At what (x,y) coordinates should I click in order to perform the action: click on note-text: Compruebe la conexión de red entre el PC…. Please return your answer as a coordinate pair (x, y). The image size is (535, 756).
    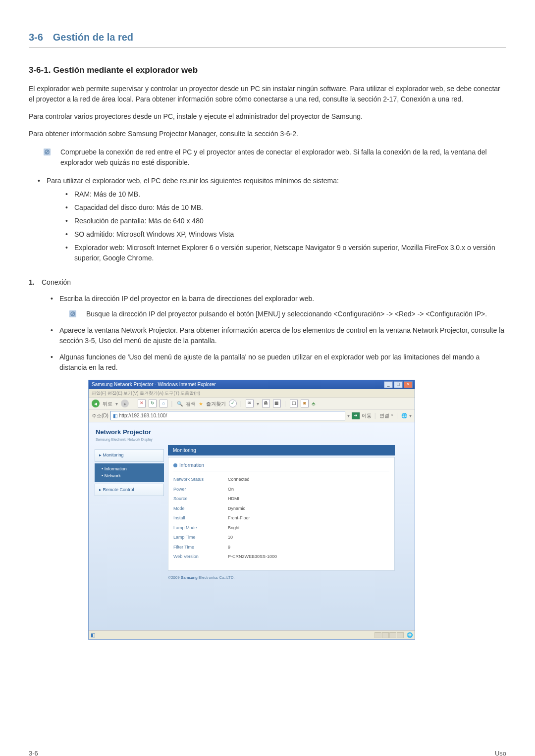
    Looking at the image, I should click on (281, 157).